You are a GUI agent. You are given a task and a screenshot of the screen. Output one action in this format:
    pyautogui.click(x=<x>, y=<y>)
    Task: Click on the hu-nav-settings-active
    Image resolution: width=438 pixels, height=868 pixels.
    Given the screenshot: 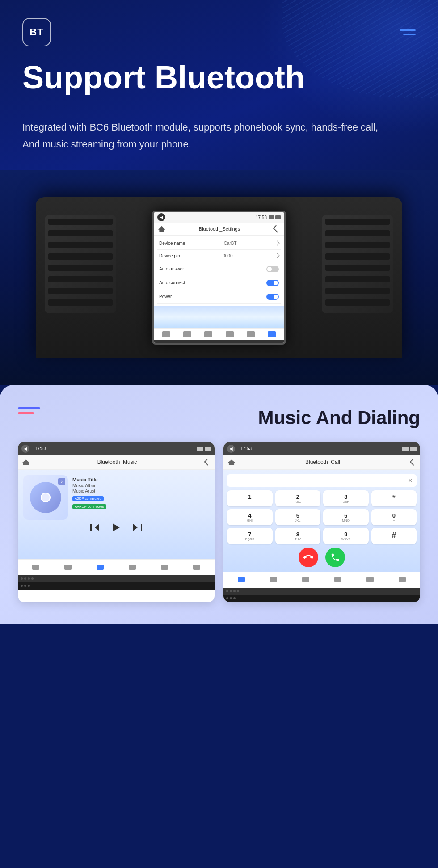 What is the action you would take?
    pyautogui.click(x=272, y=334)
    